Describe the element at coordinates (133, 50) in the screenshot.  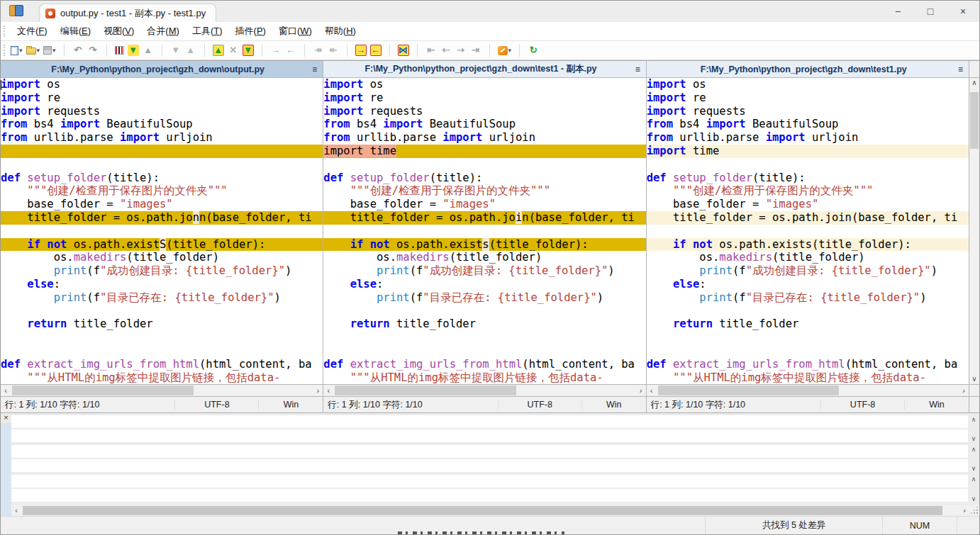
I see `next-difference-button: ▼` at that location.